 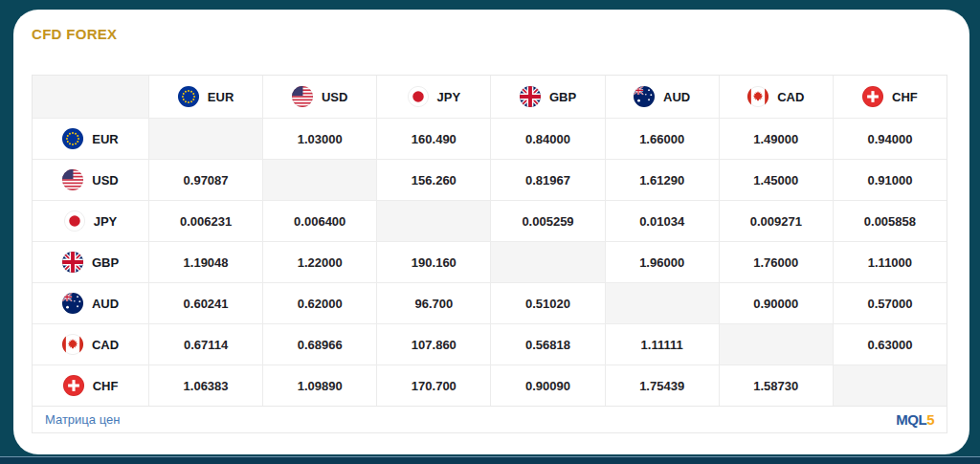 What do you see at coordinates (775, 303) in the screenshot?
I see `rate-aud-cad: 0.90000` at bounding box center [775, 303].